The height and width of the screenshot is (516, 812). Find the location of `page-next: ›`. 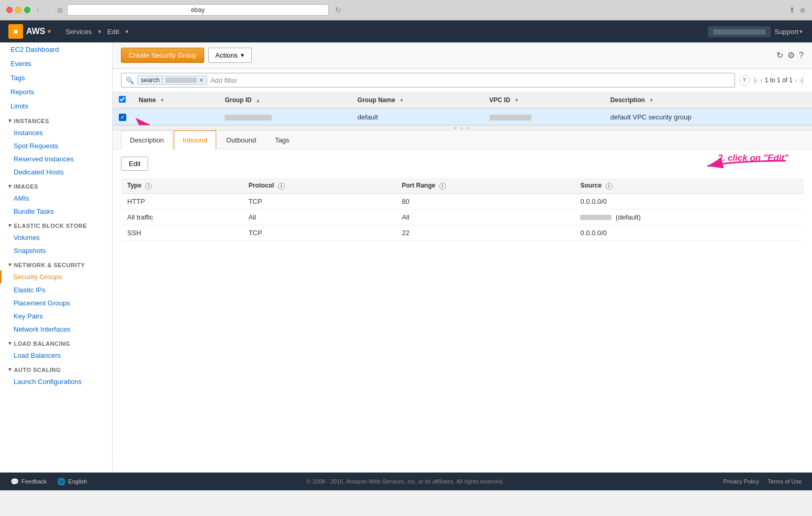

page-next: › is located at coordinates (796, 80).